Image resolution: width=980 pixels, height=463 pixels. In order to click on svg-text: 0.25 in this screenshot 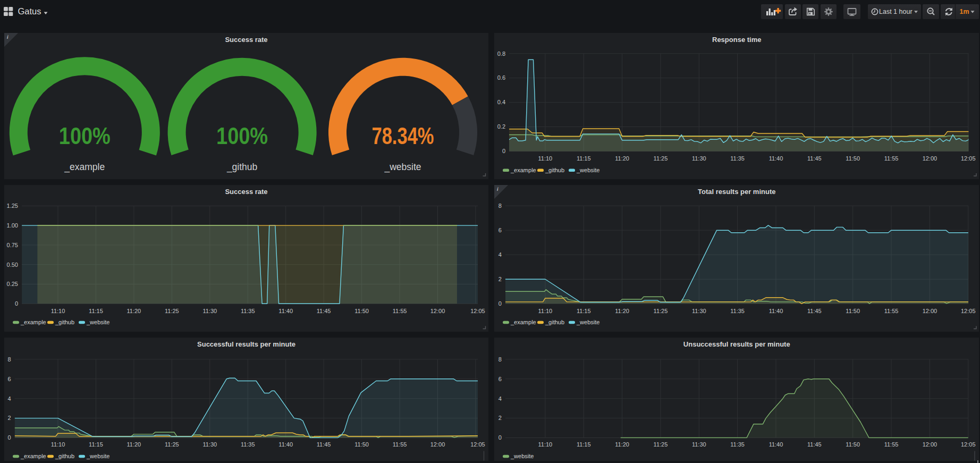, I will do `click(13, 284)`.